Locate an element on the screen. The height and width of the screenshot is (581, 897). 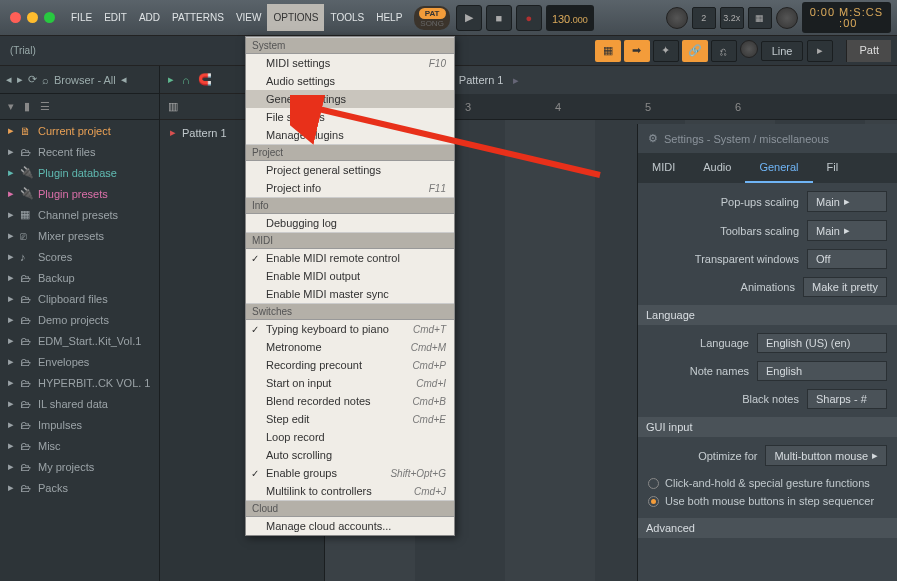
panel-btn-4: 🔗 is located at coordinates (695, 51).